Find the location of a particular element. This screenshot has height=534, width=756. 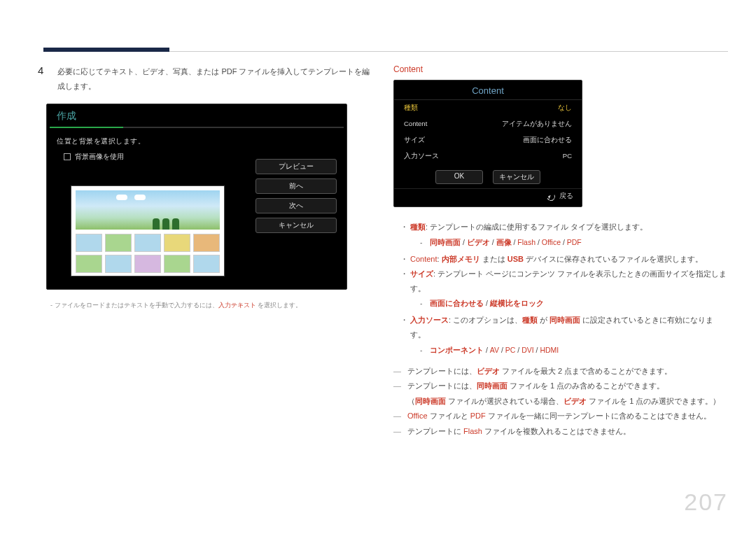

bullet-size: サイズ: テンプレート ページにコンテンツ ファイルを表示したときの画面サイズを… is located at coordinates (564, 288).